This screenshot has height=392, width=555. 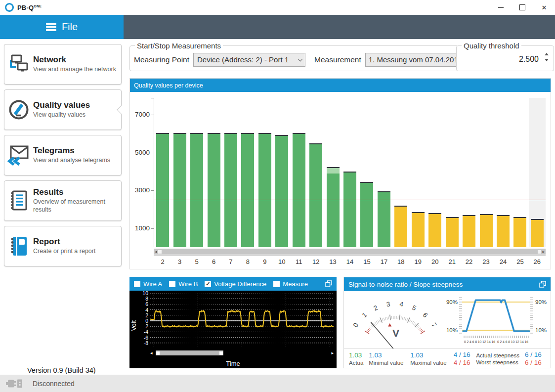 What do you see at coordinates (350, 200) in the screenshot?
I see `threshold-line` at bounding box center [350, 200].